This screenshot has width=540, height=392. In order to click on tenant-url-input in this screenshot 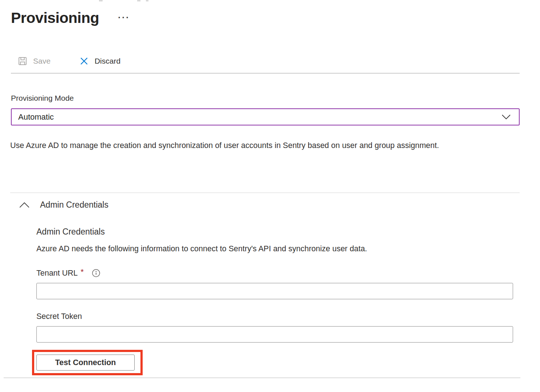, I will do `click(275, 291)`.